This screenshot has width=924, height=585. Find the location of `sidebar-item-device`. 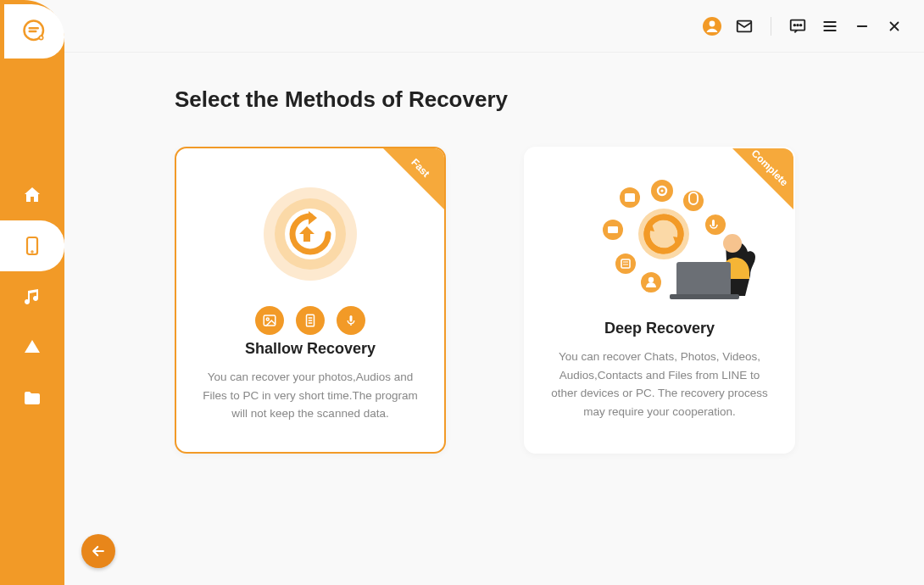

sidebar-item-device is located at coordinates (32, 246).